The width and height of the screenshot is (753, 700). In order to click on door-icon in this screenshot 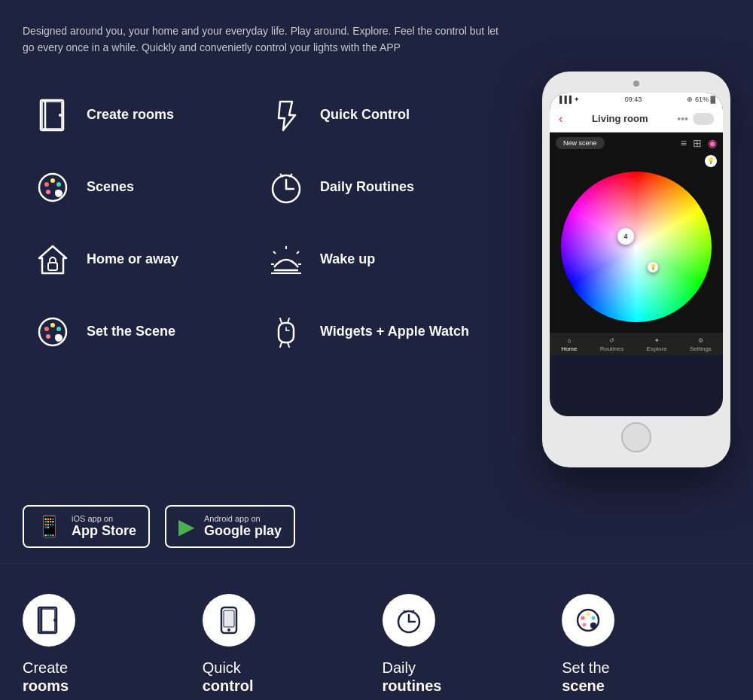, I will do `click(53, 115)`.